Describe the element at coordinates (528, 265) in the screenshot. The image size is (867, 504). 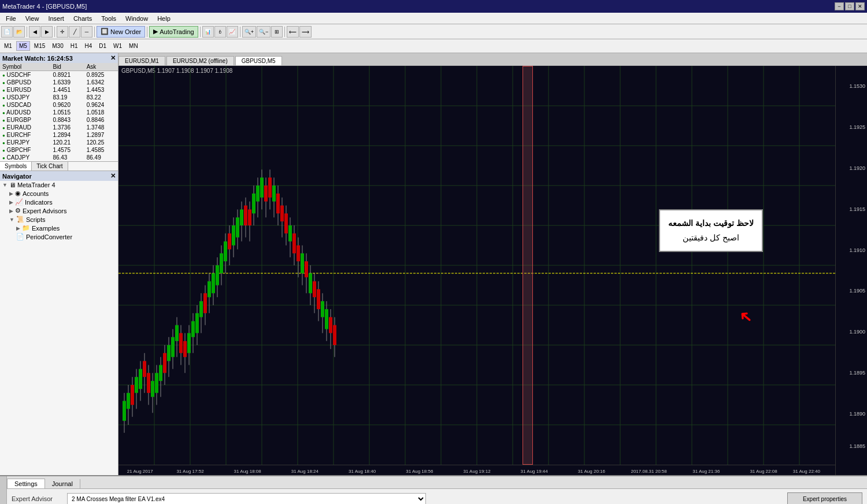
I see `highlighted-time-bar` at that location.